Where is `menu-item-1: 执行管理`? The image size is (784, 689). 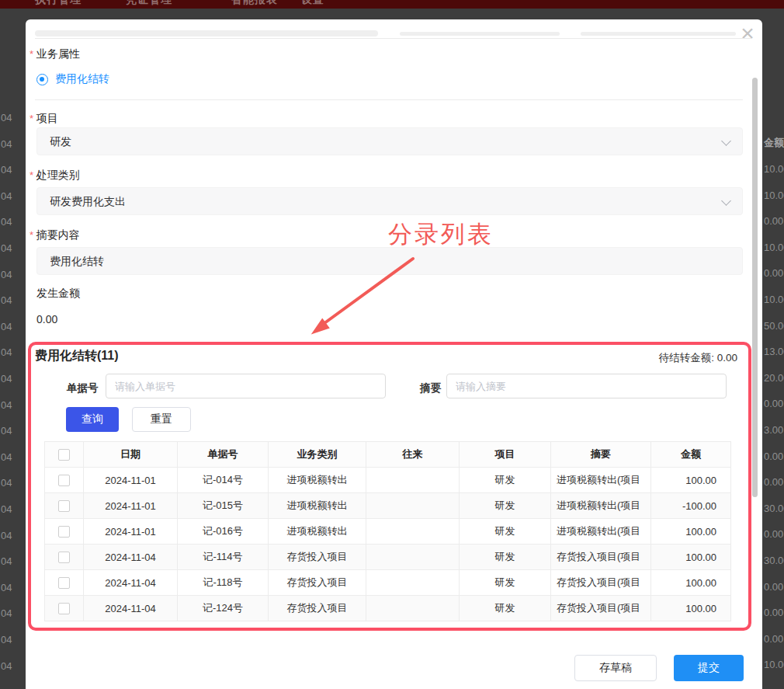 menu-item-1: 执行管理 is located at coordinates (58, 3).